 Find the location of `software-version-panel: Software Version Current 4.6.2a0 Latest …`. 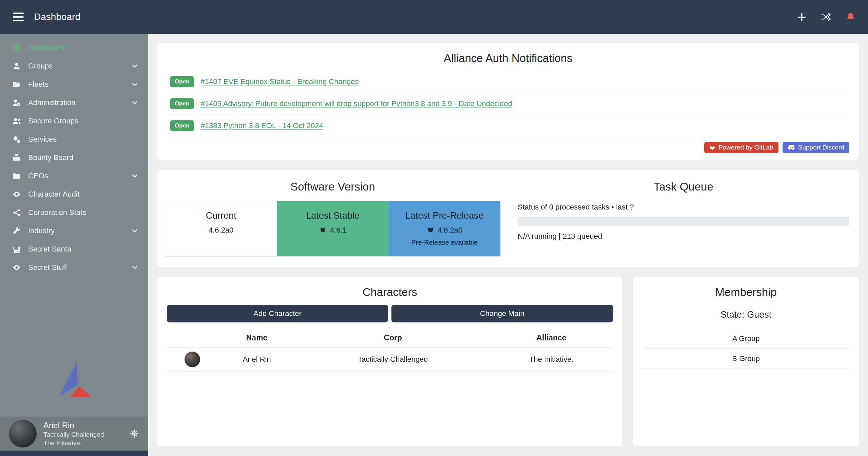

software-version-panel: Software Version Current 4.6.2a0 Latest … is located at coordinates (333, 218).